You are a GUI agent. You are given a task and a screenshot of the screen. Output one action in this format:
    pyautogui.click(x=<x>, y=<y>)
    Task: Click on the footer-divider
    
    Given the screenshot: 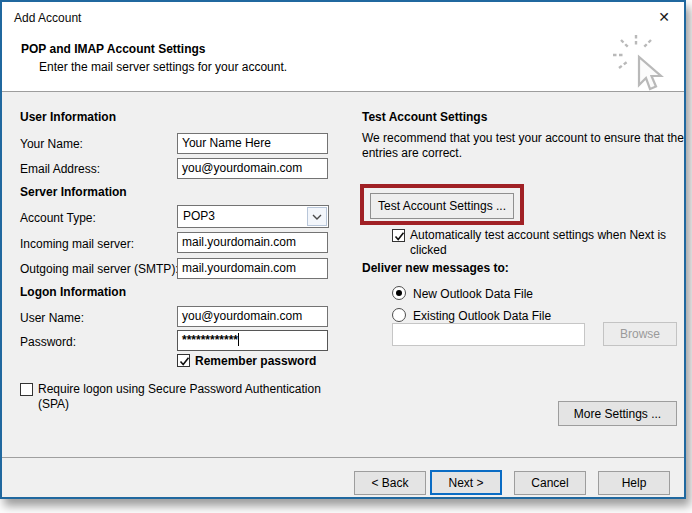 What is the action you would take?
    pyautogui.click(x=343, y=458)
    